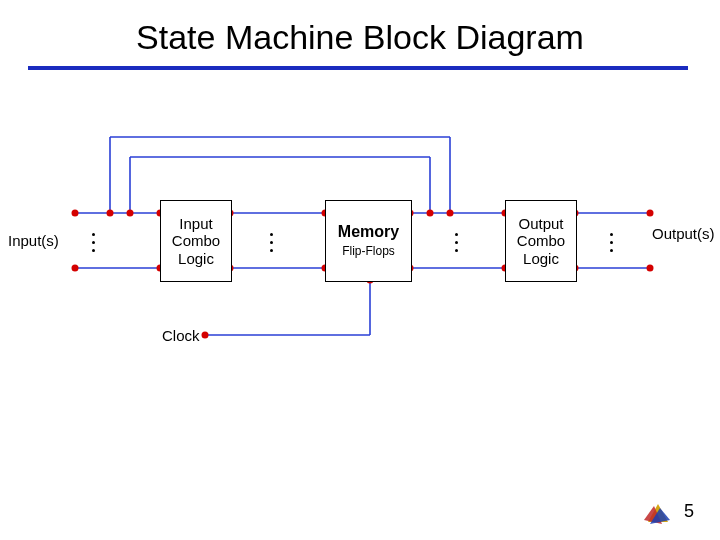 This screenshot has height=540, width=720. Describe the element at coordinates (368, 232) in the screenshot. I see `block-line: Memory` at that location.